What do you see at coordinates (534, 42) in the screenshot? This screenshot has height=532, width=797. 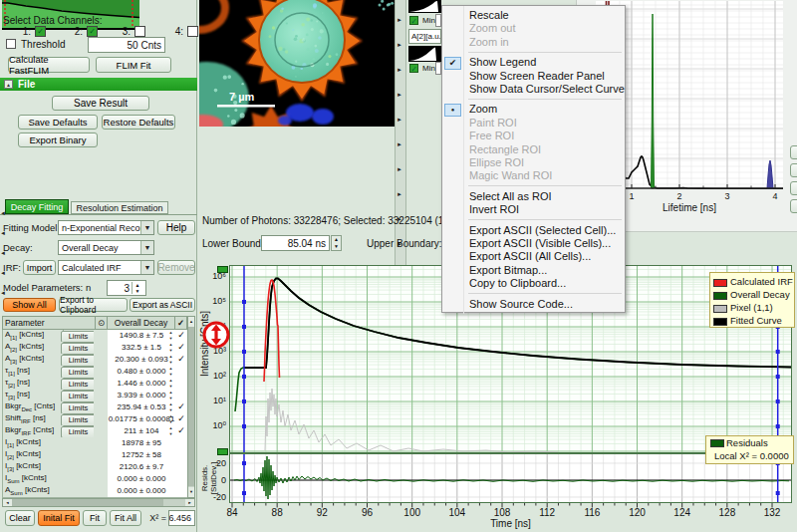 I see `menu-item-zoom-in: Zoom in` at bounding box center [534, 42].